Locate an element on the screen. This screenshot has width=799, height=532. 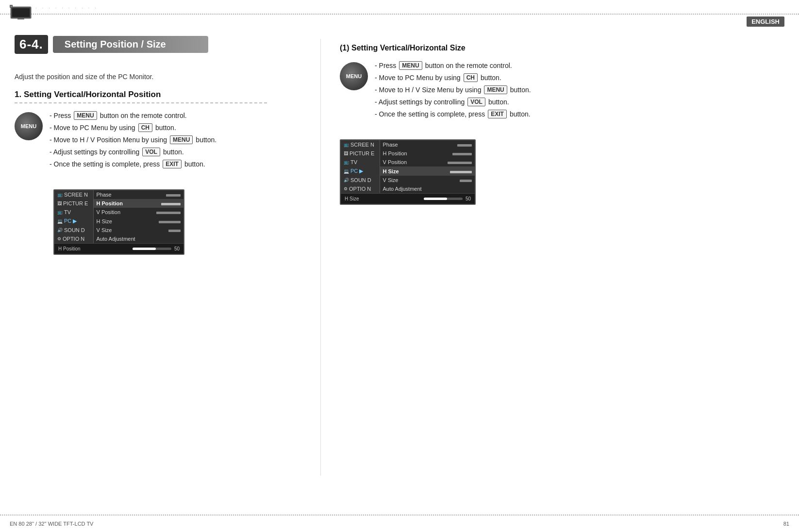
left-instruction-3: - Move to H / V Position Menu by using M… is located at coordinates (158, 140).